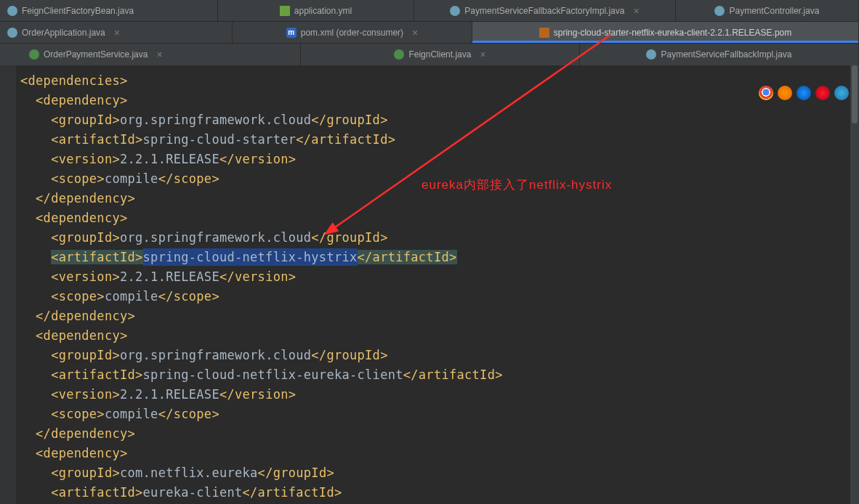 This screenshot has height=504, width=859. Describe the element at coordinates (323, 11) in the screenshot. I see `tab-label: application.yml` at that location.